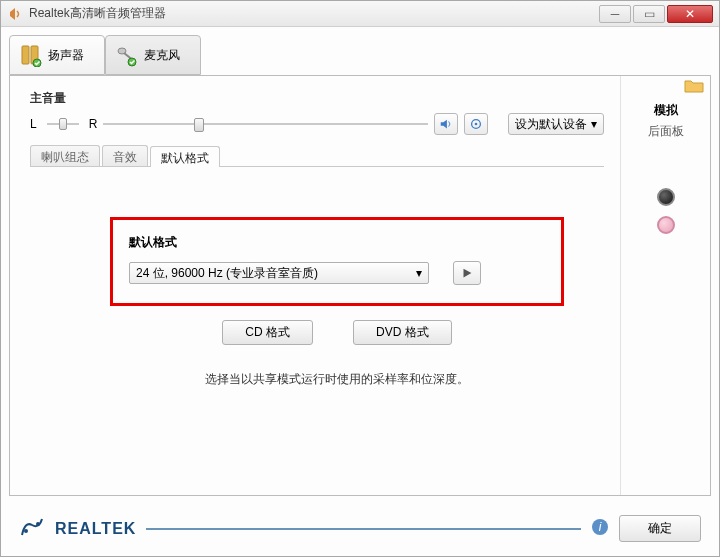 The image size is (720, 557). Describe the element at coordinates (153, 55) in the screenshot. I see `tab-microphone: 麦克风` at that location.